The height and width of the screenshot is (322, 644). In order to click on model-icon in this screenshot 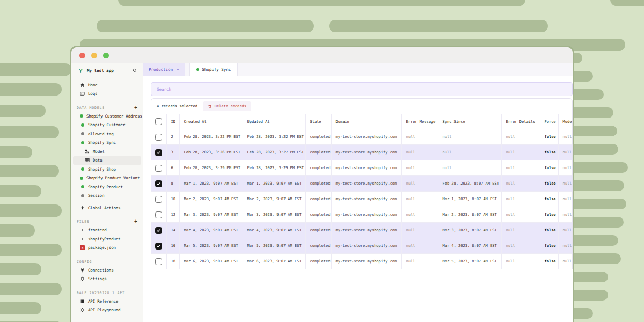, I will do `click(87, 151)`.